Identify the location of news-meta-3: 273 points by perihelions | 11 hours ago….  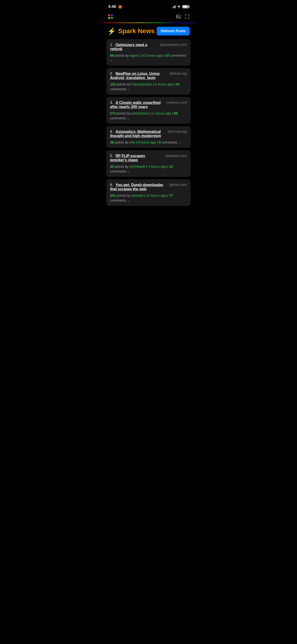
(148, 116).